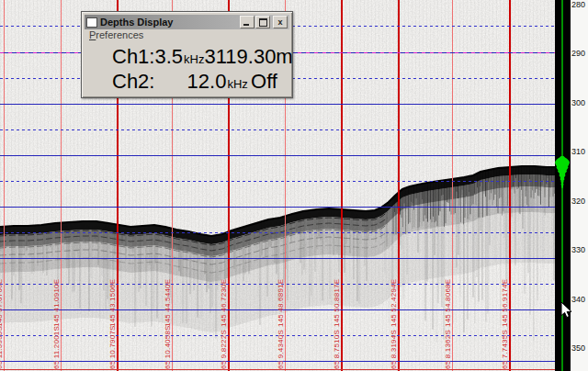  I want to click on fix-latitude-label: 65 11.3953S, so click(2, 347).